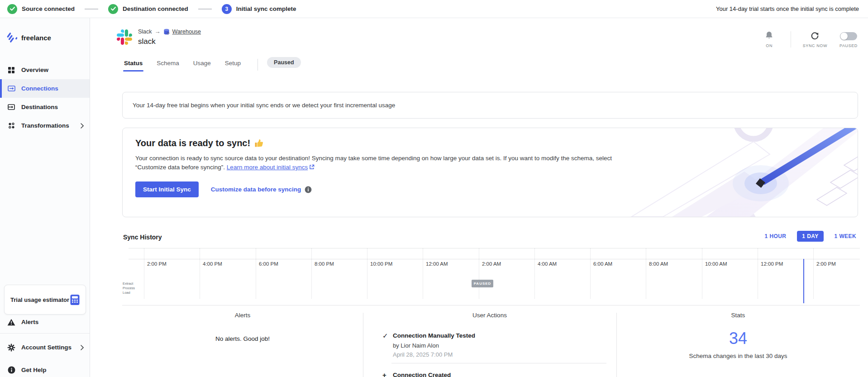 The width and height of the screenshot is (868, 377). What do you see at coordinates (243, 339) in the screenshot?
I see `alerts-empty-text: No alerts. Good job!` at bounding box center [243, 339].